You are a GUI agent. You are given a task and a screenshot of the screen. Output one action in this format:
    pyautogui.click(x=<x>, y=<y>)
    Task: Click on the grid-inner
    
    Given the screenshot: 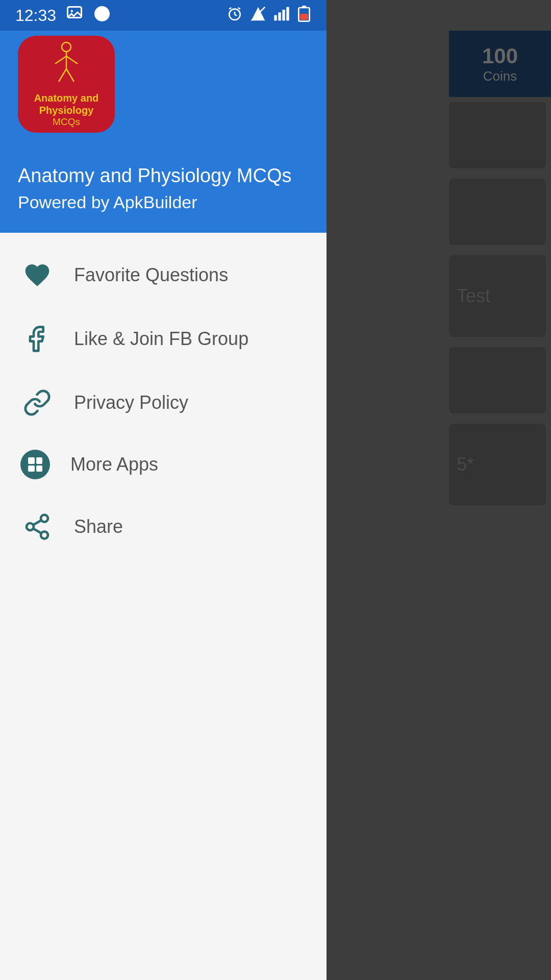 What is the action you would take?
    pyautogui.click(x=35, y=464)
    